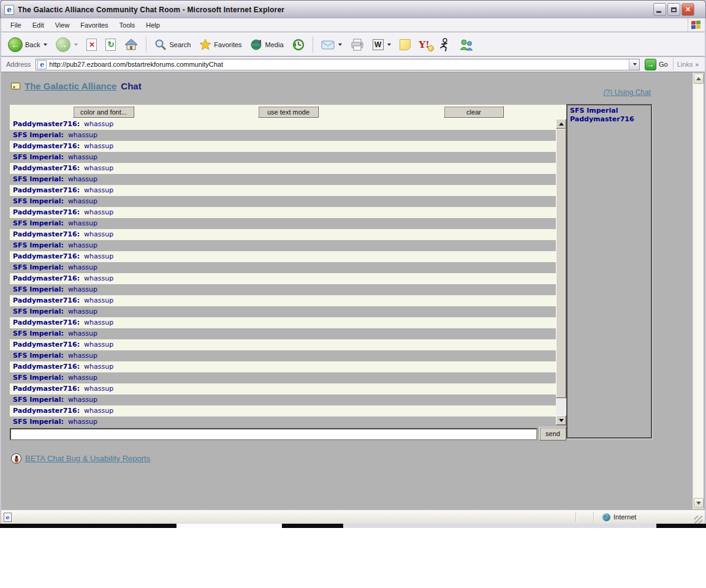 Image resolution: width=706 pixels, height=588 pixels. Describe the element at coordinates (173, 45) in the screenshot. I see `search-button: Search` at that location.